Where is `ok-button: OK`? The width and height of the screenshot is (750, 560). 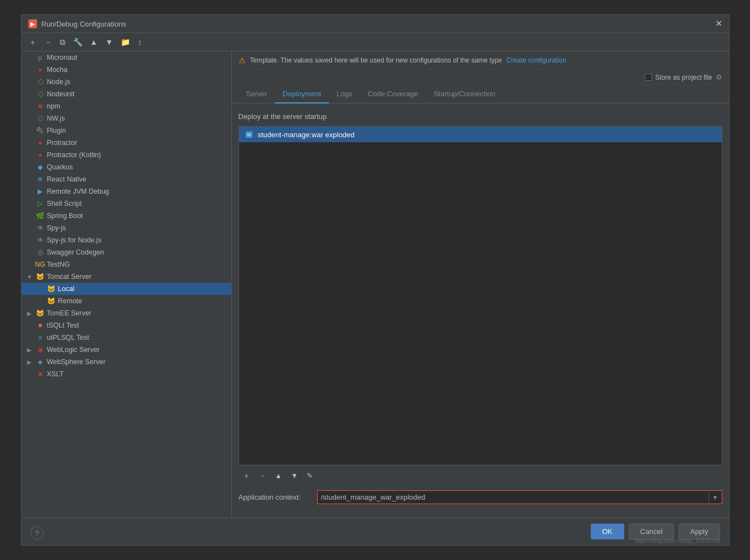
ok-button: OK is located at coordinates (608, 531).